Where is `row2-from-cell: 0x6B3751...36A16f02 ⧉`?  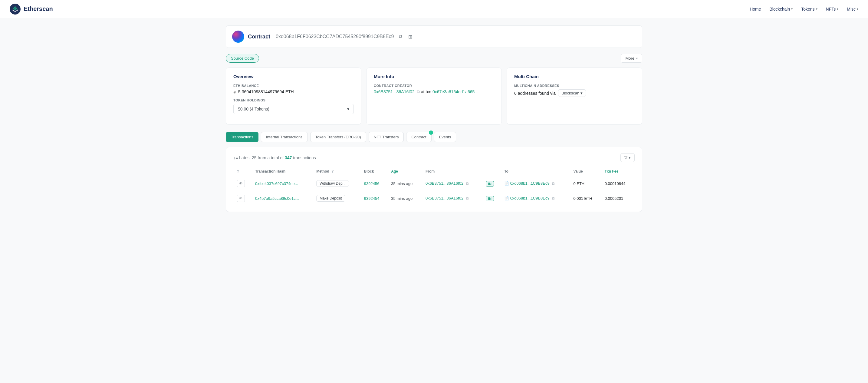 row2-from-cell: 0x6B3751...36A16f02 ⧉ is located at coordinates (452, 199).